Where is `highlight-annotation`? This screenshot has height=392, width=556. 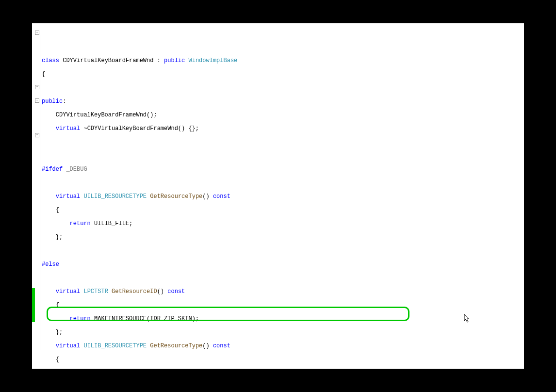
highlight-annotation is located at coordinates (228, 314).